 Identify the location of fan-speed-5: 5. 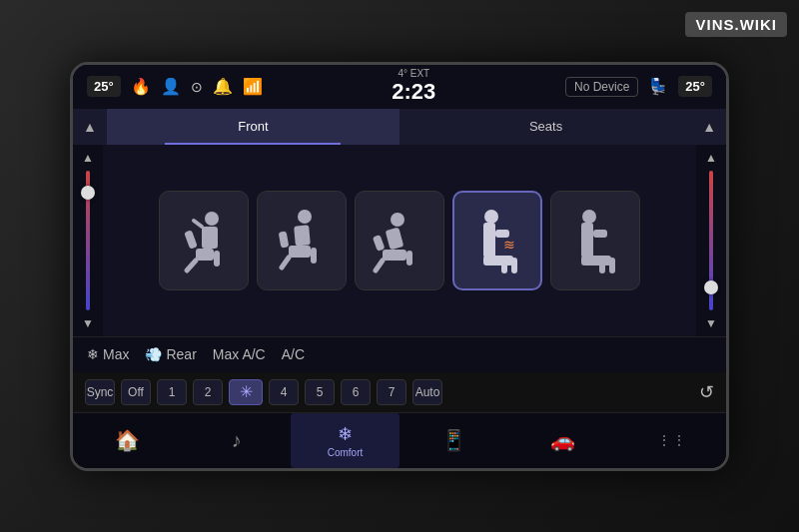
(320, 392).